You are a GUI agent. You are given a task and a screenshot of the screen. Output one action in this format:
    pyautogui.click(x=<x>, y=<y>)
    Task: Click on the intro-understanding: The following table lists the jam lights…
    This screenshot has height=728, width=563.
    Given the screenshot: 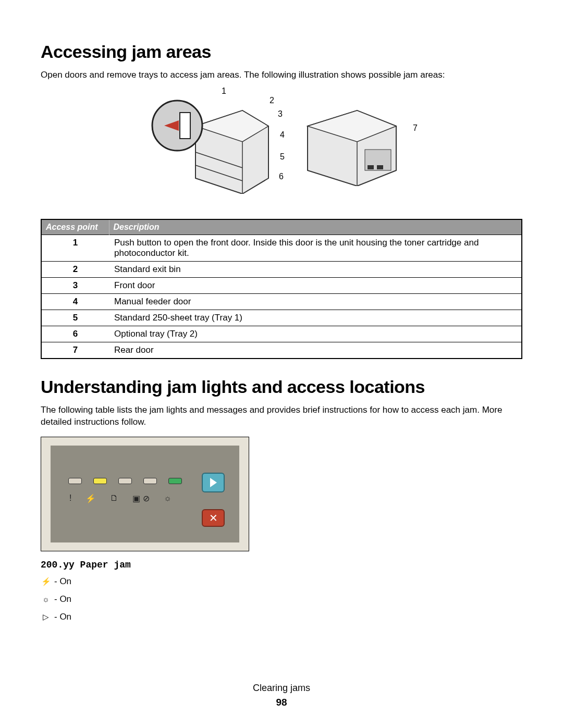 What is the action you would take?
    pyautogui.click(x=282, y=416)
    